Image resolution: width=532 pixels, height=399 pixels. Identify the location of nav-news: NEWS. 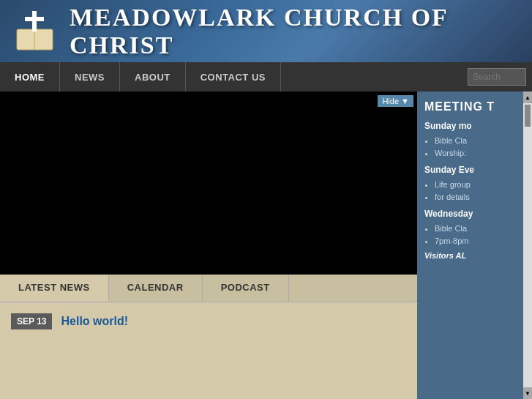
(90, 77).